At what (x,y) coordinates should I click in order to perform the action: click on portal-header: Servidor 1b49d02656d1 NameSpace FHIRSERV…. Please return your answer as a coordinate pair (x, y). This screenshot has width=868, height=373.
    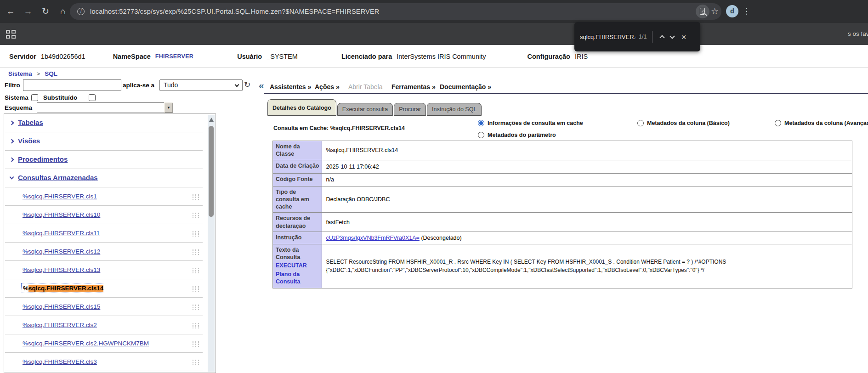
    Looking at the image, I should click on (434, 57).